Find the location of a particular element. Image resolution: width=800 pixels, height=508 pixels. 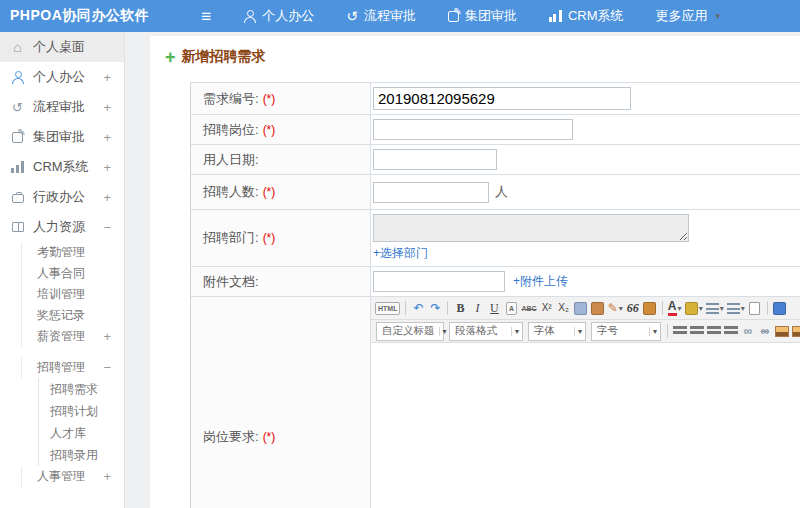

field-label: 招聘岗位: (*) is located at coordinates (281, 130).